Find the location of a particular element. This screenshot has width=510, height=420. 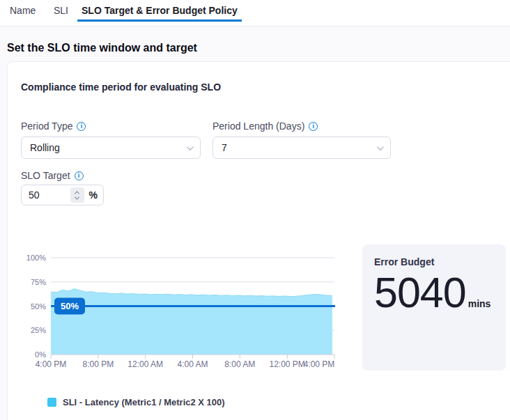

y-axis-label: 100% is located at coordinates (36, 258).